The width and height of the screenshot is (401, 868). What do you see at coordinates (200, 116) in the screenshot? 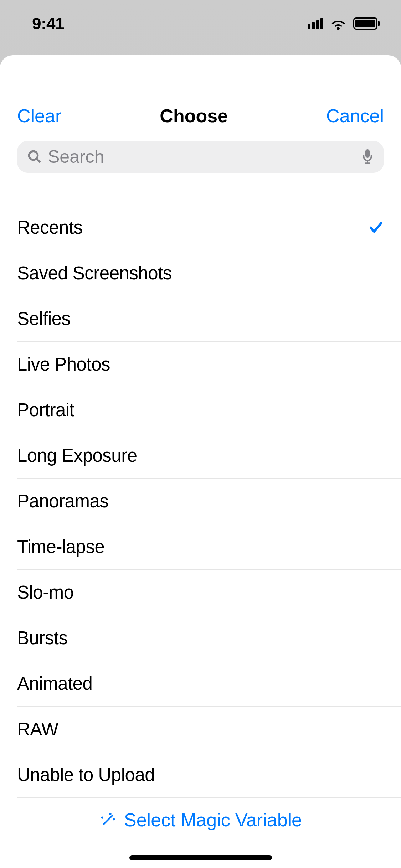
I see `navigation-bar: Clear Choose Cancel` at bounding box center [200, 116].